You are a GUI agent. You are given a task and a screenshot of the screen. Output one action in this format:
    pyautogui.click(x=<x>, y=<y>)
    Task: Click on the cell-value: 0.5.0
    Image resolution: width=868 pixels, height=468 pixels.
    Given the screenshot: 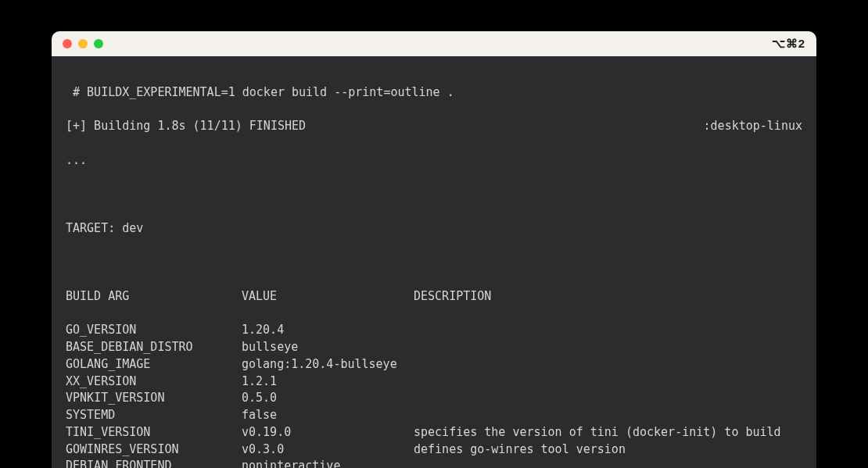 What is the action you would take?
    pyautogui.click(x=328, y=398)
    